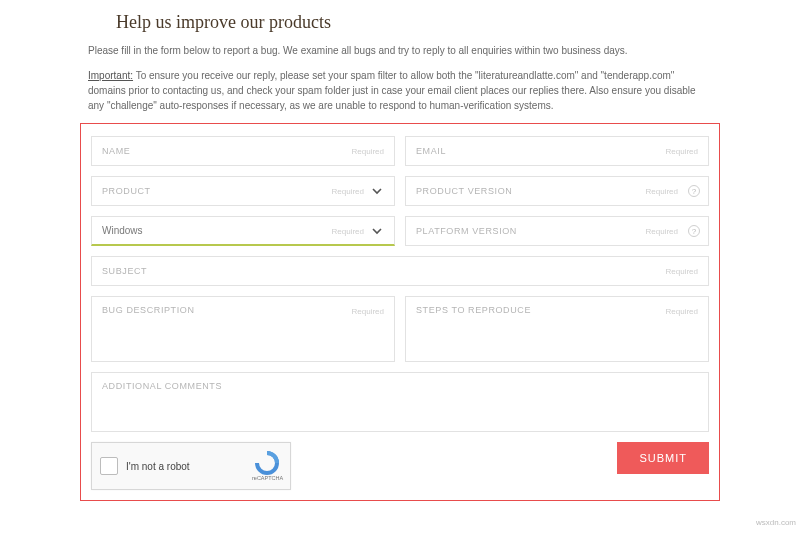 Image resolution: width=800 pixels, height=533 pixels. What do you see at coordinates (418, 22) in the screenshot?
I see `page-title: Help us improve our products` at bounding box center [418, 22].